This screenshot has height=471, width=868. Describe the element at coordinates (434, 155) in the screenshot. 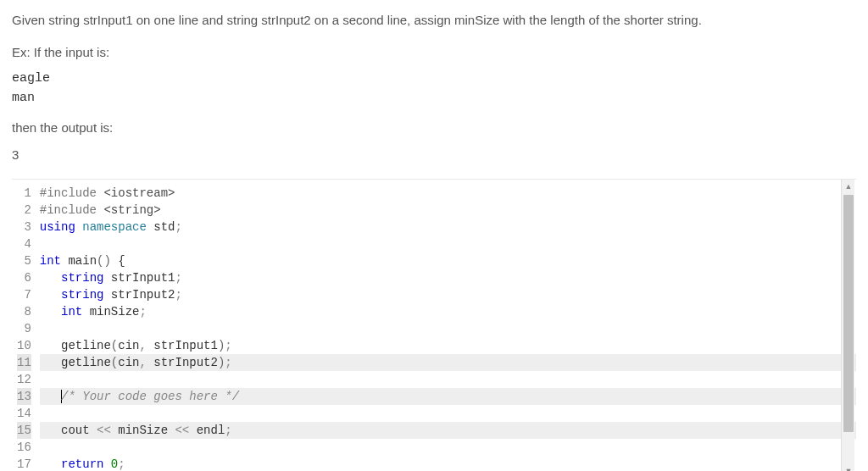

I see `output-value: 3` at that location.